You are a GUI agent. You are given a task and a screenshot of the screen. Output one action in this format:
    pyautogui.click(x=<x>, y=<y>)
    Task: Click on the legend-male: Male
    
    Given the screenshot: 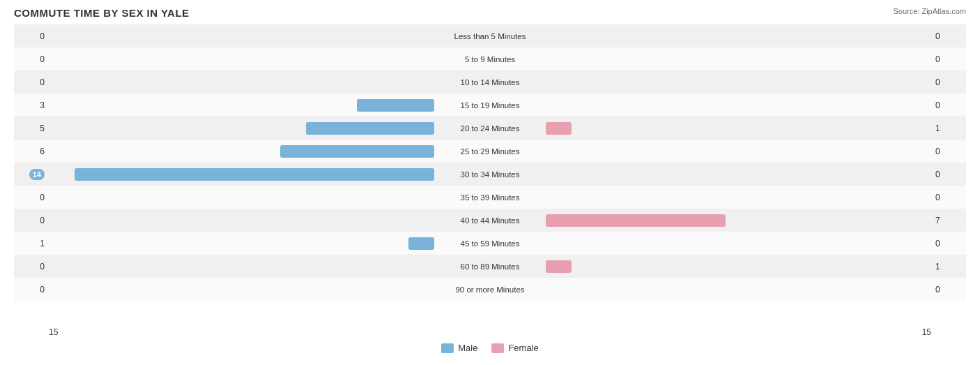 What is the action you would take?
    pyautogui.click(x=459, y=348)
    